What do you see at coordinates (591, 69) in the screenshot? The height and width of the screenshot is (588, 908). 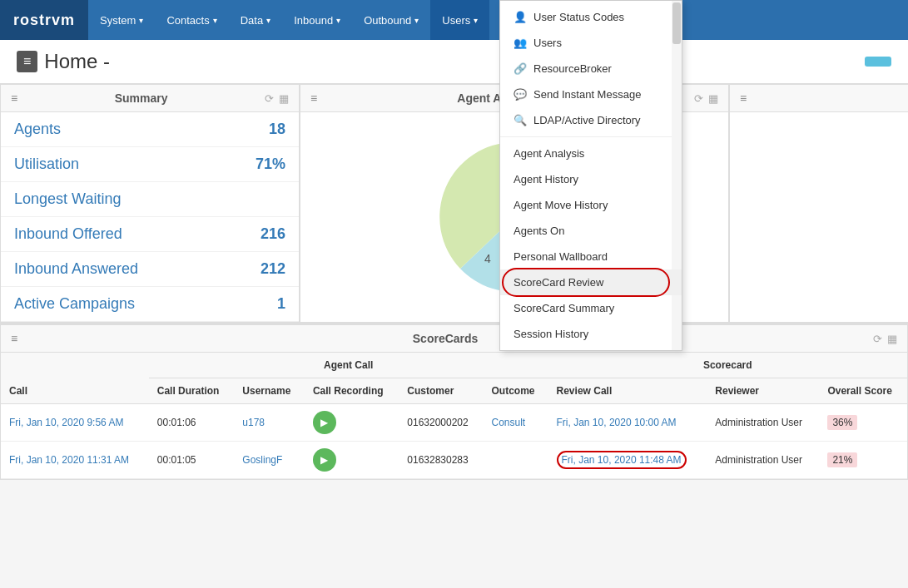 I see `dropdown-section-1: 👤 User Status Codes 👥 Users 🔗 ResourceBr…` at bounding box center [591, 69].